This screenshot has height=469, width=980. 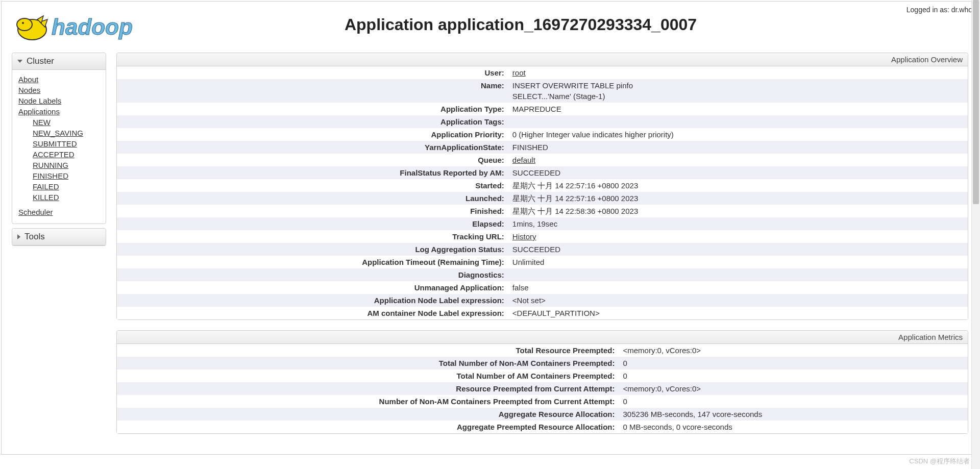 I want to click on sidebar-cluster-toggle: Cluster, so click(x=59, y=61).